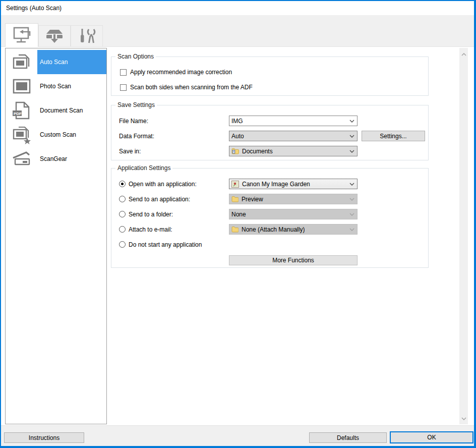 This screenshot has width=476, height=448. What do you see at coordinates (471, 236) in the screenshot?
I see `right-gutter` at bounding box center [471, 236].